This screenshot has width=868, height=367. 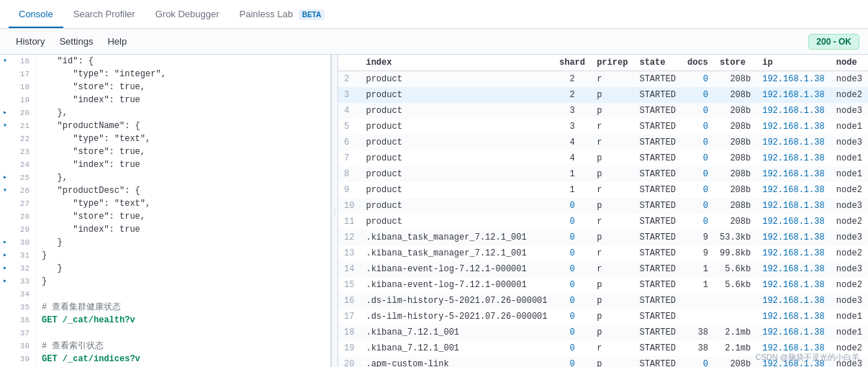 I want to click on code-line-23: 23 "store": true,, so click(x=166, y=152).